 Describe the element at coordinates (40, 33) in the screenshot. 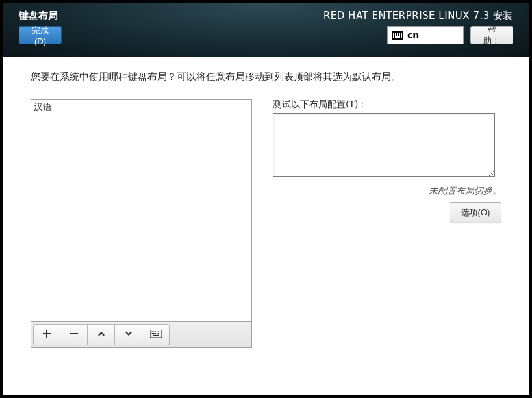

I see `header-left: 键盘布局 完成(D)` at that location.